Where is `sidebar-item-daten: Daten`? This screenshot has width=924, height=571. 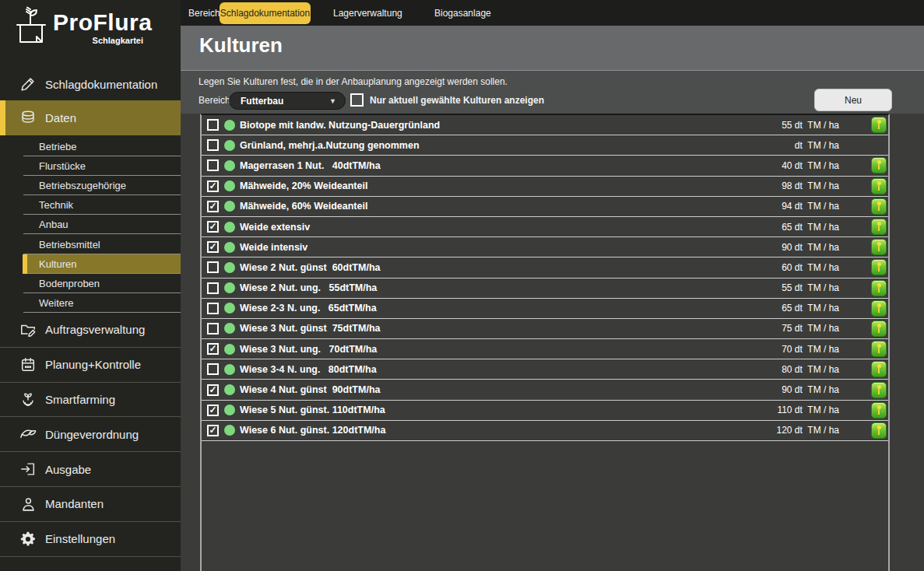 sidebar-item-daten: Daten is located at coordinates (90, 118).